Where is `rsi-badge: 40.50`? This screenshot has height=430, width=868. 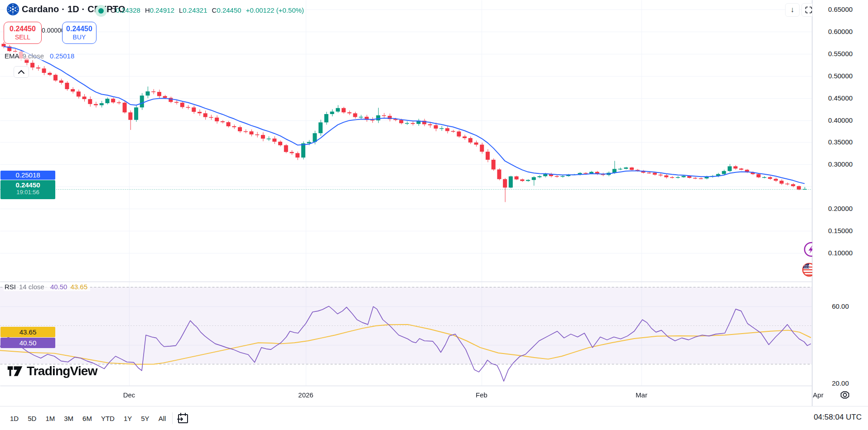 rsi-badge: 40.50 is located at coordinates (28, 343).